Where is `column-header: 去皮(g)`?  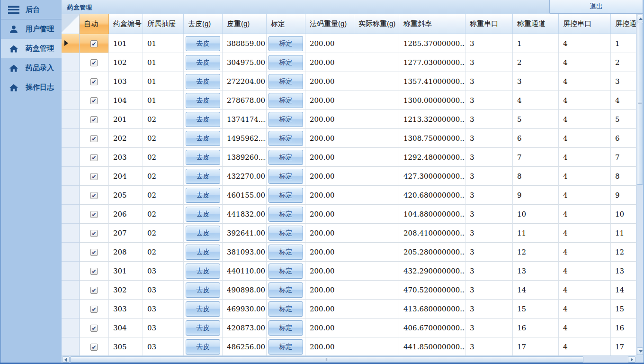 column-header: 去皮(g) is located at coordinates (203, 24).